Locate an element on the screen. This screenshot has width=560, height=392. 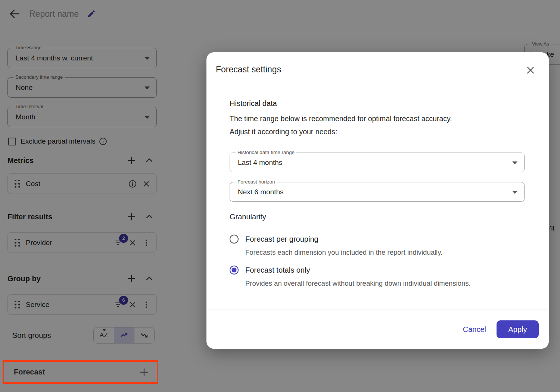
option-description: Forecasts each dimension you included in… is located at coordinates (344, 253).